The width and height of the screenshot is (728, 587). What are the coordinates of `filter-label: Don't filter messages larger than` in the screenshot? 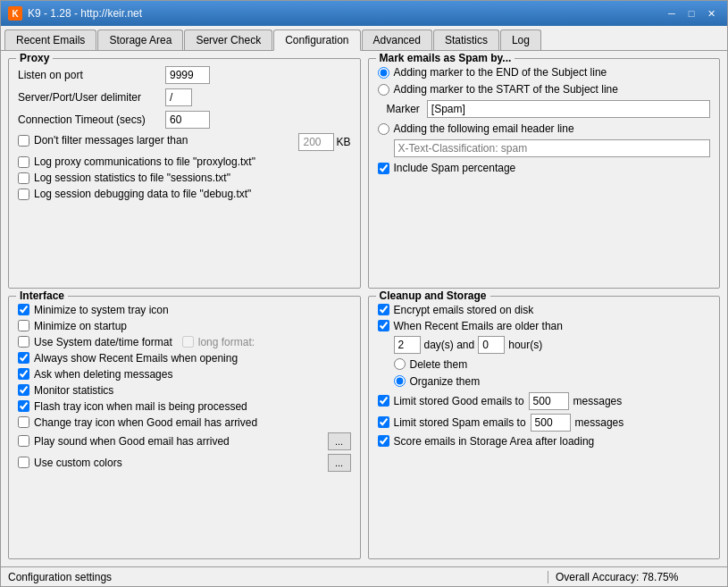 It's located at (111, 140).